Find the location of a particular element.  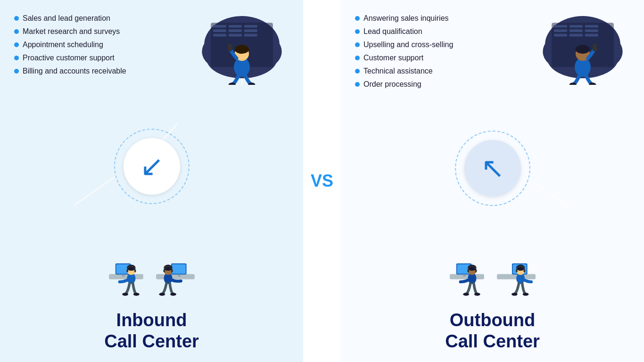

inbound-bottom-row: Inbound Call Center is located at coordinates (152, 298).